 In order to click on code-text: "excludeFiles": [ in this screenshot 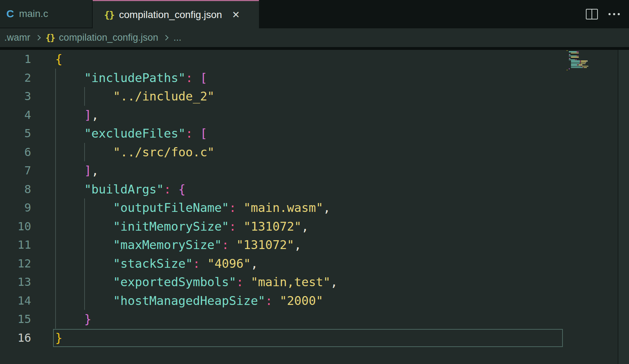, I will do `click(330, 134)`.